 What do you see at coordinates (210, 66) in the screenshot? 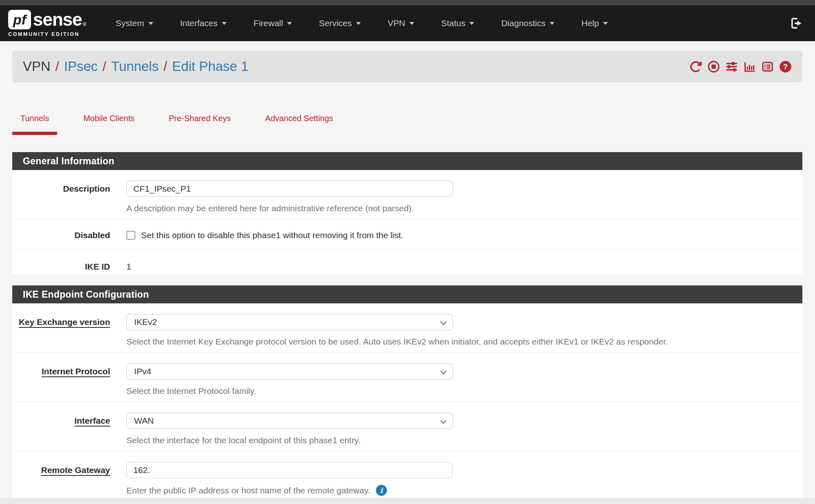
I see `breadcrumb-link-edit-phase1: Edit Phase 1` at bounding box center [210, 66].